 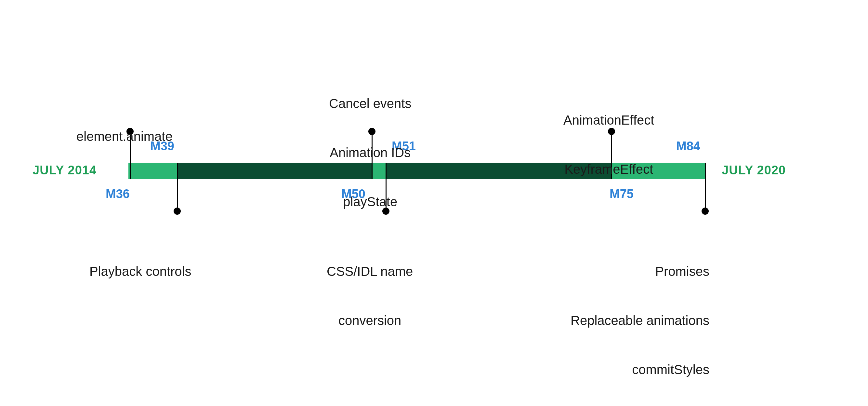 What do you see at coordinates (370, 296) in the screenshot?
I see `desc-m50: CSS/IDL name conversion` at bounding box center [370, 296].